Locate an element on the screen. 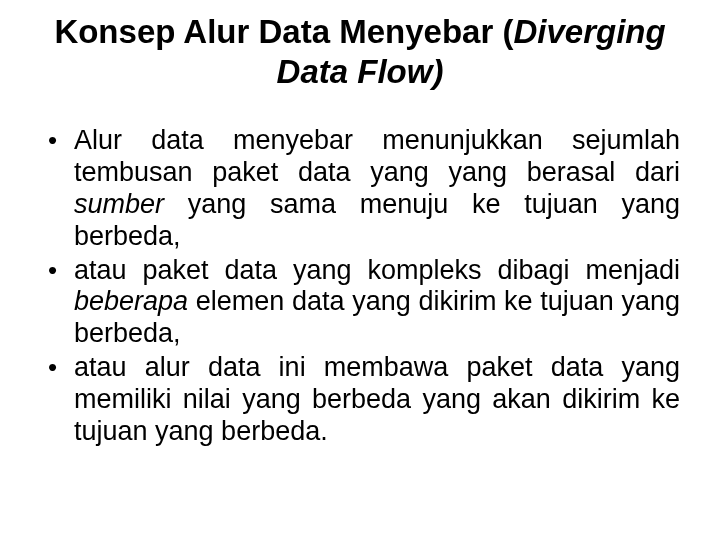  slide-title: Konsep Alur Data Menyebar (Diverging Dat… is located at coordinates (360, 52).